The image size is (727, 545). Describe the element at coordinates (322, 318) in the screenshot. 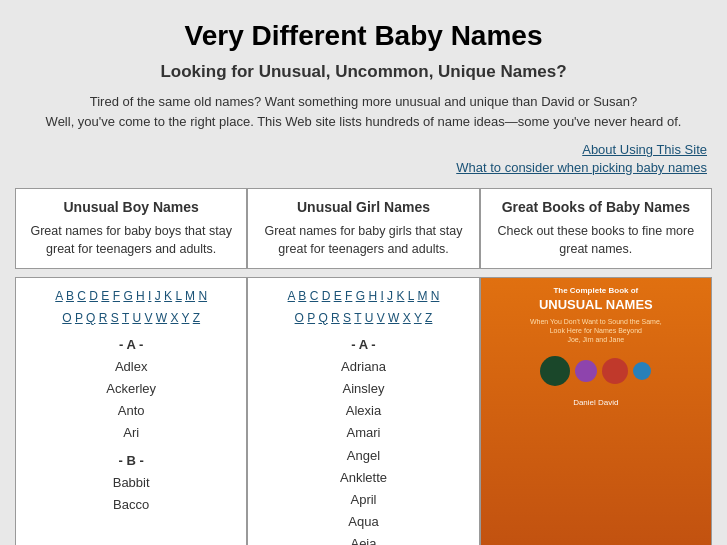

I see `girl-alpha-Q: Q` at that location.